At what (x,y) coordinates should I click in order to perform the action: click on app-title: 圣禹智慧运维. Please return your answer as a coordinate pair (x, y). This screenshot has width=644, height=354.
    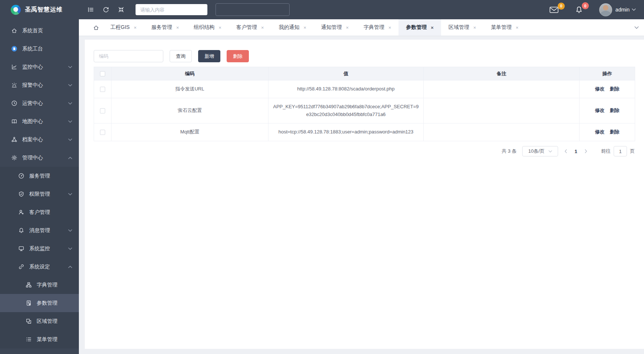
    Looking at the image, I should click on (44, 10).